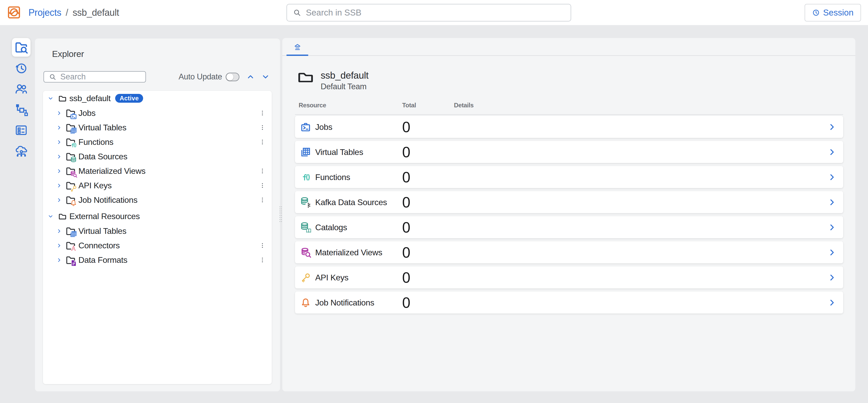  I want to click on jobs-icon, so click(306, 127).